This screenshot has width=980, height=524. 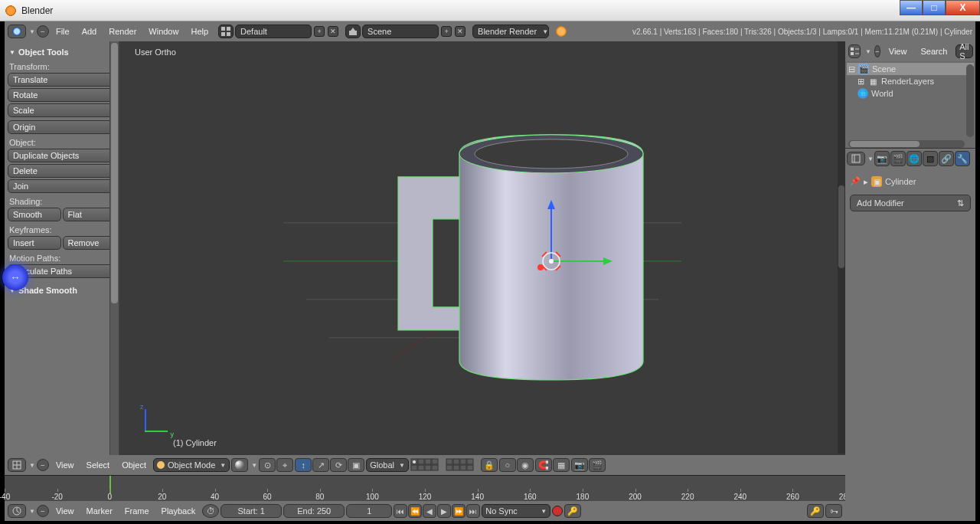 I want to click on keying-set-button: 🔑, so click(x=573, y=511).